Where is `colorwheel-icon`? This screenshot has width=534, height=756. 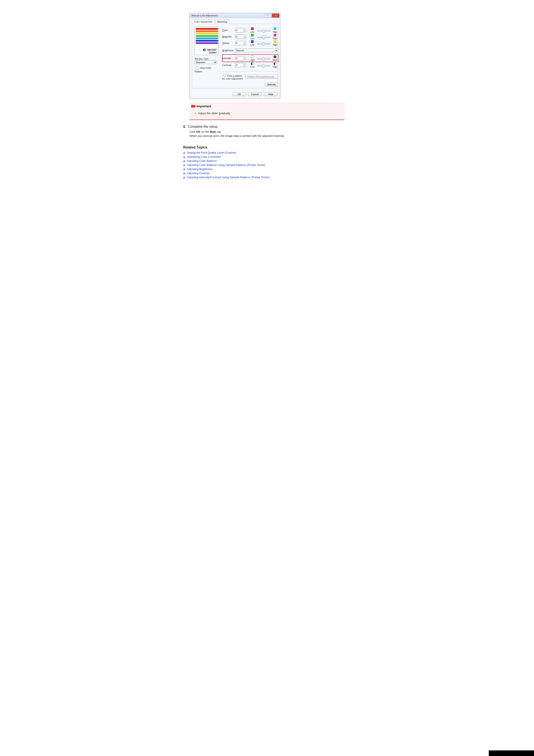
colorwheel-icon is located at coordinates (205, 50).